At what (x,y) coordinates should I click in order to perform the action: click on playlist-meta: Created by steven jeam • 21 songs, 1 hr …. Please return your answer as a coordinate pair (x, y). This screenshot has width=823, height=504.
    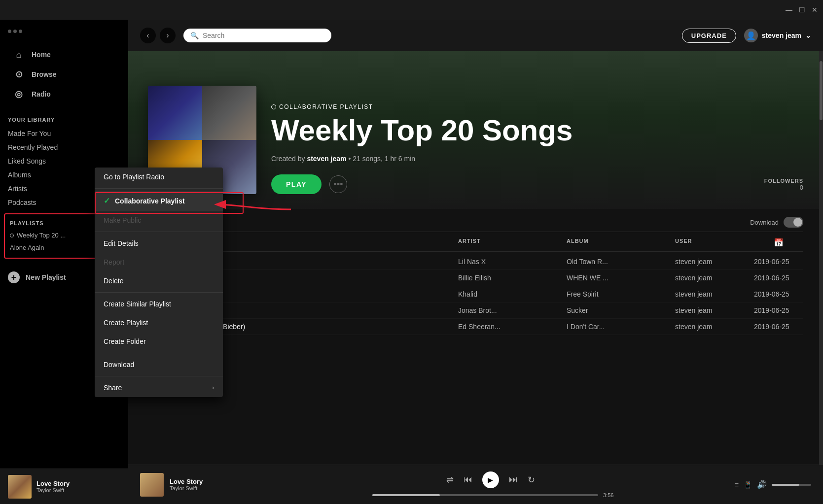
    Looking at the image, I should click on (537, 159).